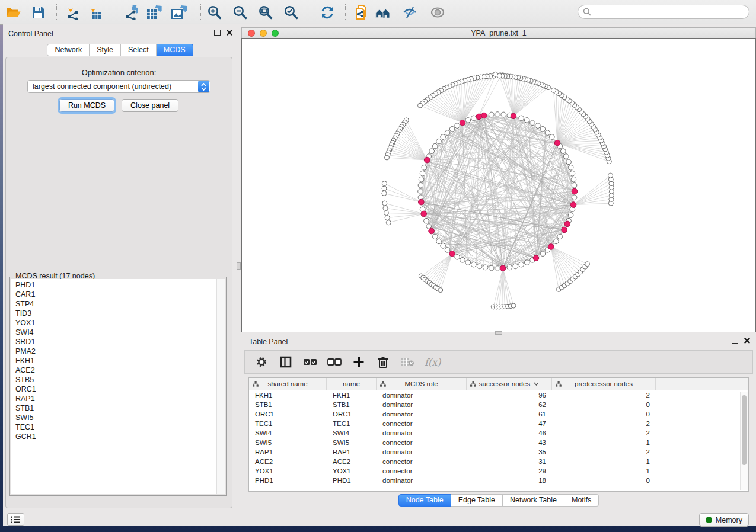 The image size is (756, 532). Describe the element at coordinates (118, 332) in the screenshot. I see `result-node-item: SWI4` at that location.